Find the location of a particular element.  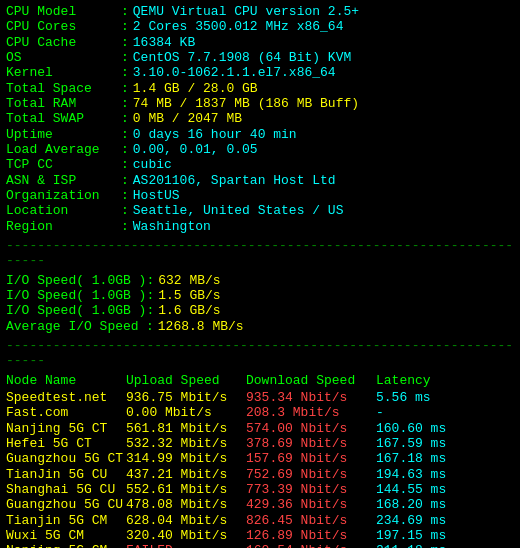

speedtest-row: Guangzhou 5G CU478.08 Mbit/s429.36 Nbit/… is located at coordinates (260, 504).